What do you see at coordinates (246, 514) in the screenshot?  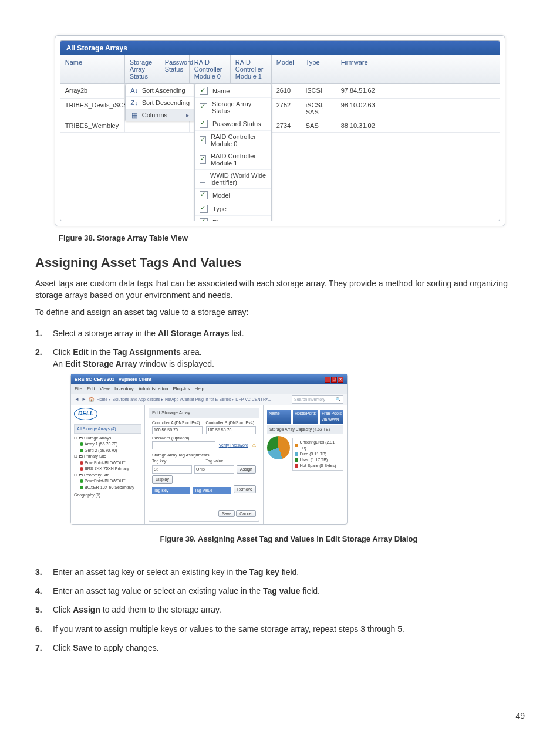 I see `cancel-button: Cancel` at bounding box center [246, 514].